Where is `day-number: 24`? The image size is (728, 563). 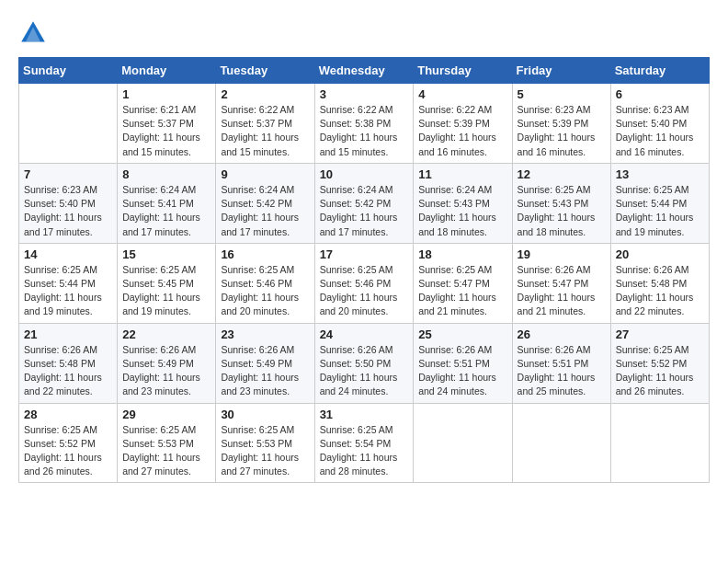
day-number: 24 is located at coordinates (364, 335).